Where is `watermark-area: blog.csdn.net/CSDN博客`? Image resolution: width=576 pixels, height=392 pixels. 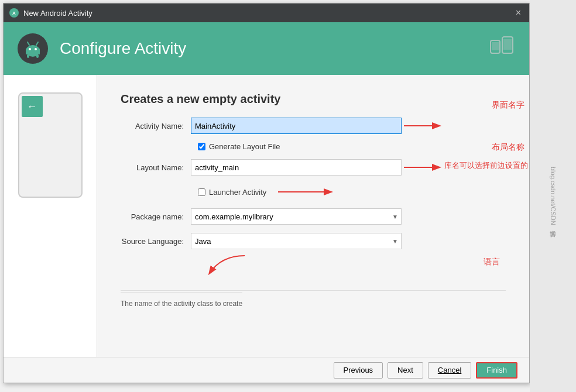 watermark-area: blog.csdn.net/CSDN博客 is located at coordinates (553, 196).